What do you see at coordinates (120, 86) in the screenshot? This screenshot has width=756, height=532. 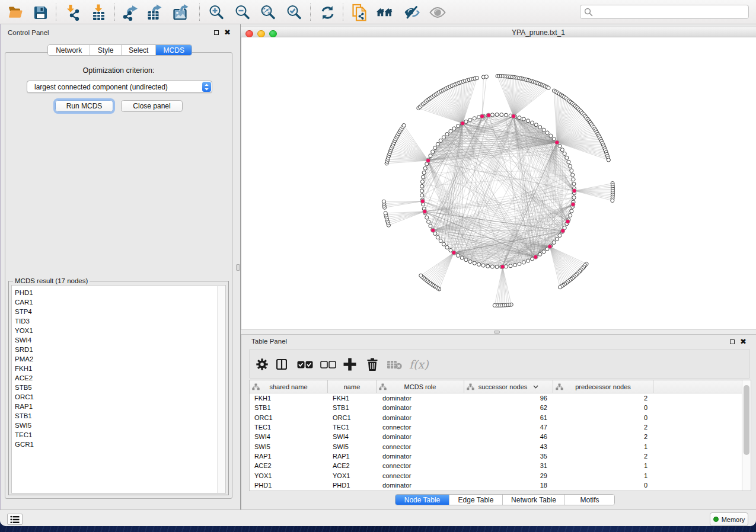 I see `optimization-criterion-select: largest connected component (undirected)` at bounding box center [120, 86].